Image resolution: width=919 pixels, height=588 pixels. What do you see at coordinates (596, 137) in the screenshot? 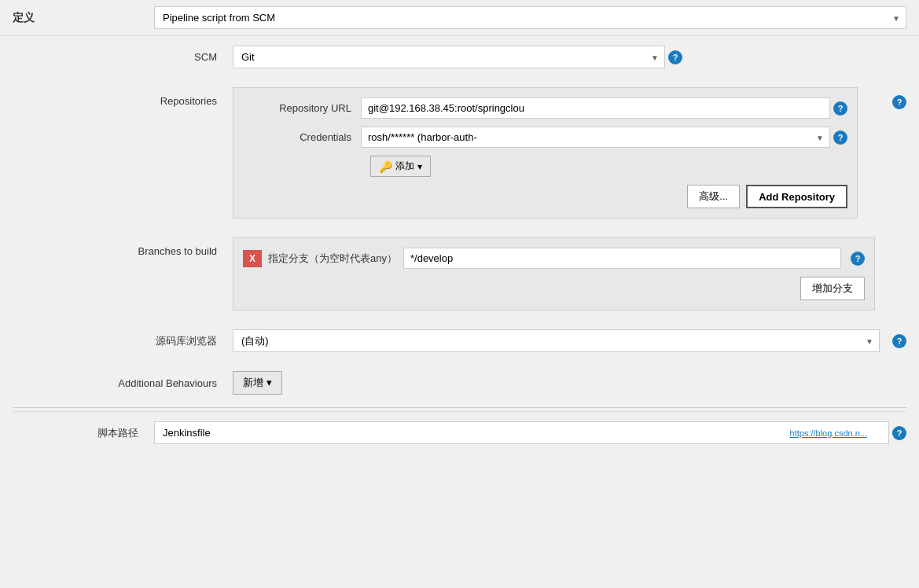
I see `credentials-select-wrap: rosh/****** (harbor-auth- ▼` at bounding box center [596, 137].